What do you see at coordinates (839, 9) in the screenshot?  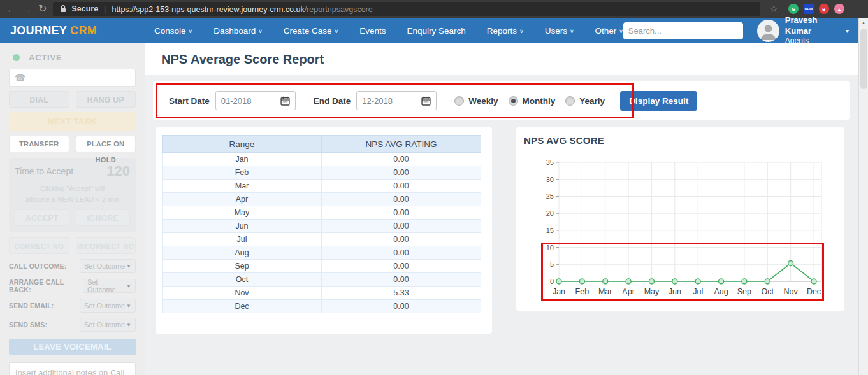 I see `pink-extension-icon: ▲` at bounding box center [839, 9].